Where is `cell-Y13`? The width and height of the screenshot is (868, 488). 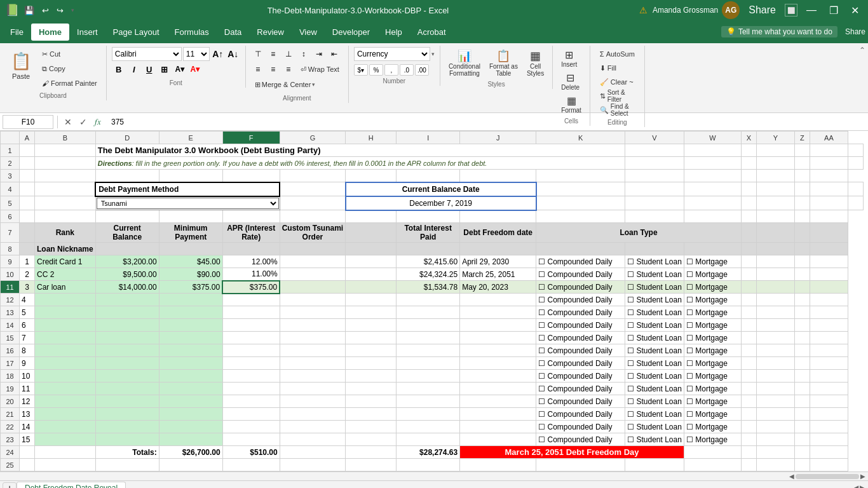 cell-Y13 is located at coordinates (775, 313).